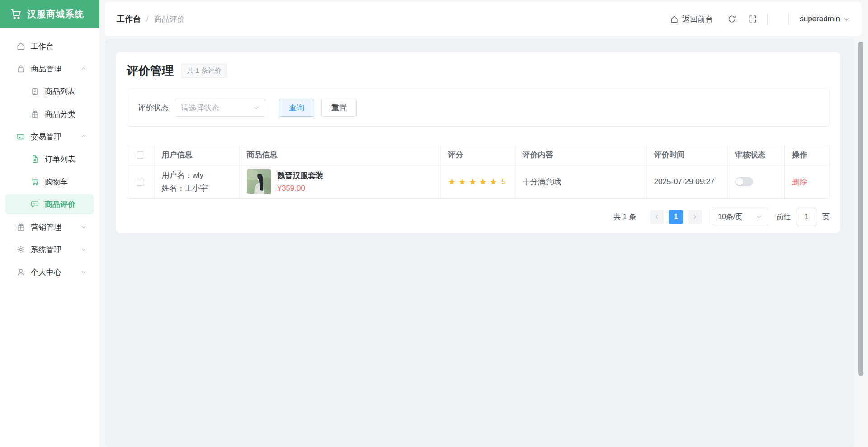 The height and width of the screenshot is (447, 868). Describe the element at coordinates (788, 19) in the screenshot. I see `header-divider` at that location.